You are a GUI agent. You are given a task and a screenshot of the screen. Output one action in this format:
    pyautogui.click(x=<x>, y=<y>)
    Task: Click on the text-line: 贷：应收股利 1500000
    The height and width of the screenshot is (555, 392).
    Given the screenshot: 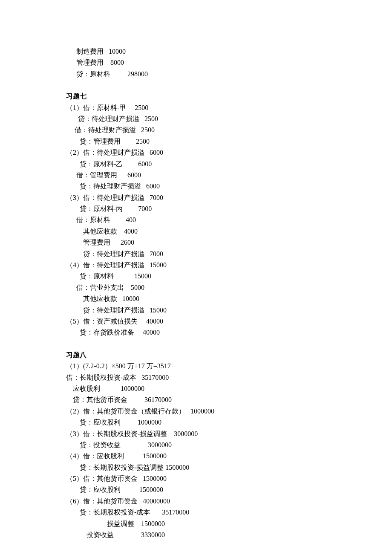 What is the action you would take?
    pyautogui.click(x=196, y=490)
    